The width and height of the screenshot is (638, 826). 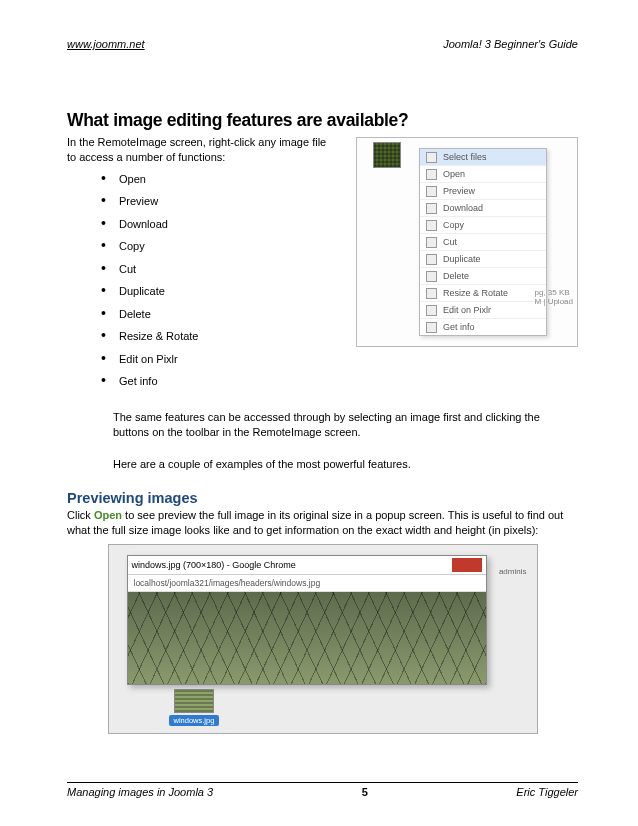 I want to click on preview-paragraph: Click Open to see preview the full image…, so click(x=322, y=523).